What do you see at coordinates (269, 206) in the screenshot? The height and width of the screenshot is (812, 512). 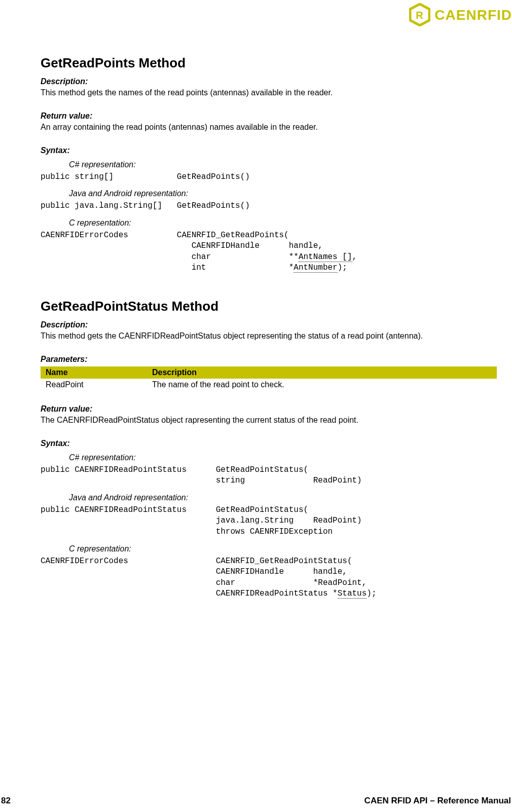 I see `java-code: public java.lang.String[] GetReadPoints(…` at bounding box center [269, 206].